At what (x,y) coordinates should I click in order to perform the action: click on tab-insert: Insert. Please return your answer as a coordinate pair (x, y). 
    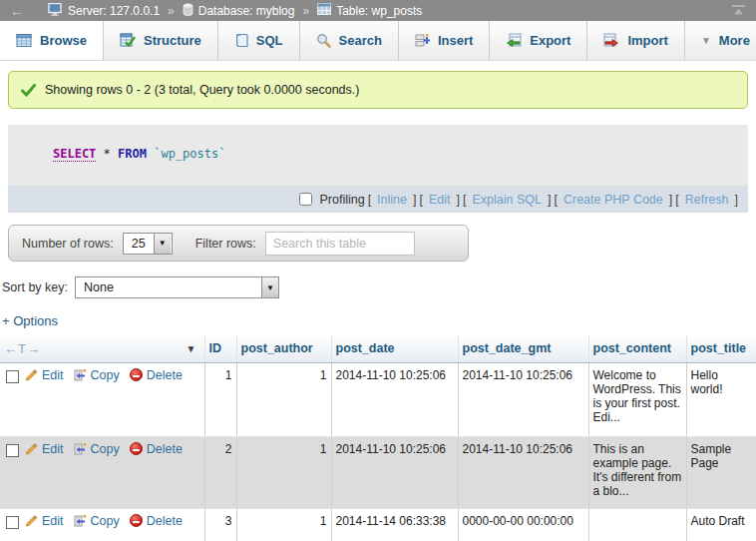
    Looking at the image, I should click on (445, 40).